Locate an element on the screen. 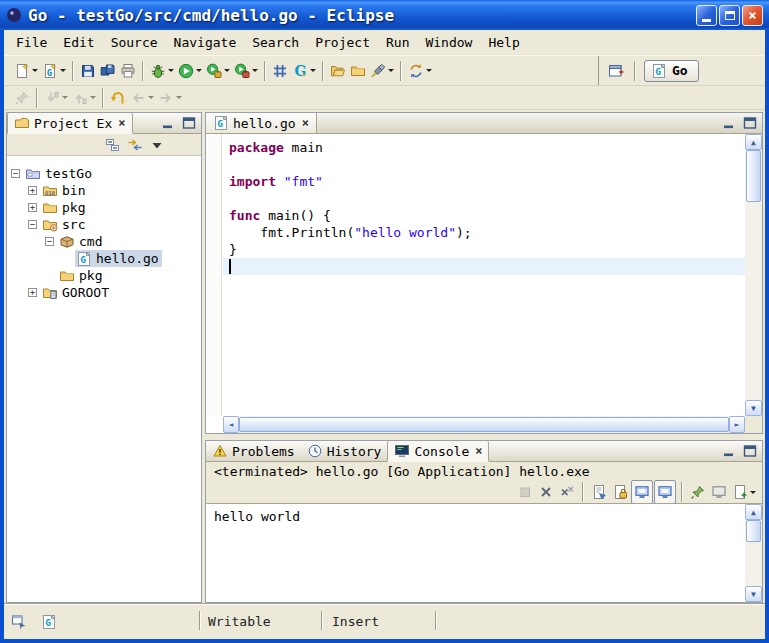 The width and height of the screenshot is (769, 643). menu-source: Source is located at coordinates (134, 42).